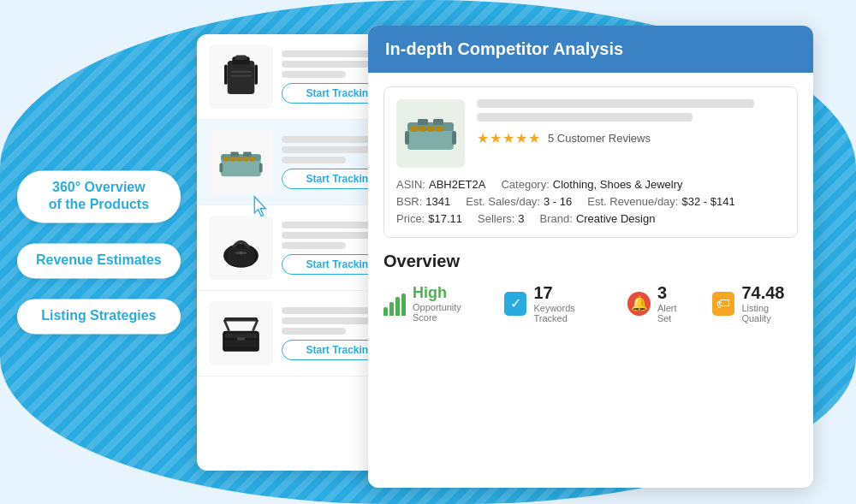  Describe the element at coordinates (449, 293) in the screenshot. I see `opportunity-value: High` at that location.